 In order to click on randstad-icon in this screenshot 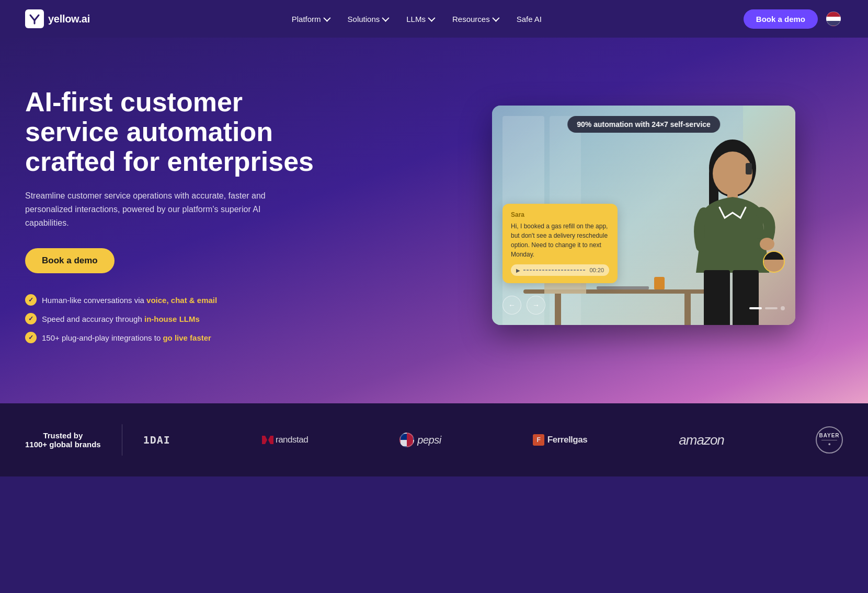, I will do `click(268, 440)`.